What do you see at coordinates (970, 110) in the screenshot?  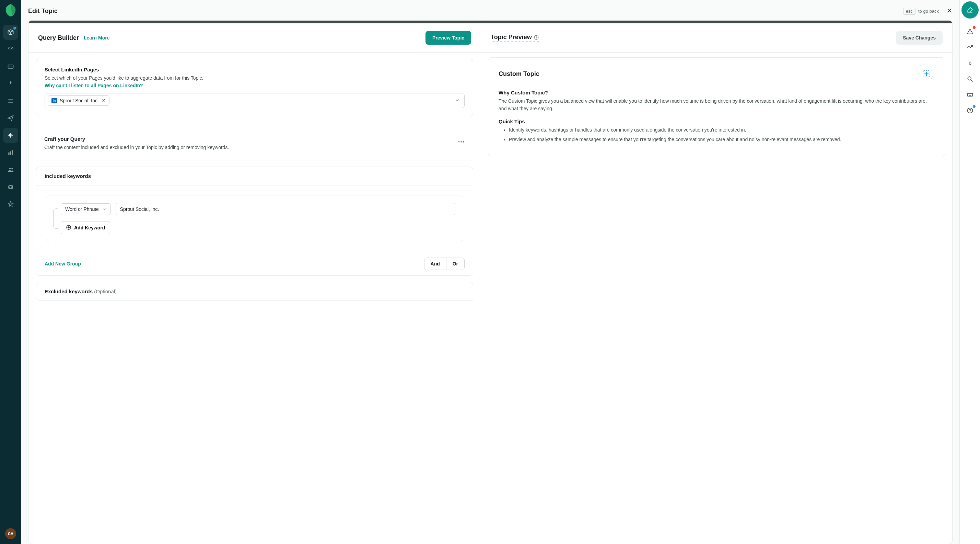 I see `help-icon` at bounding box center [970, 110].